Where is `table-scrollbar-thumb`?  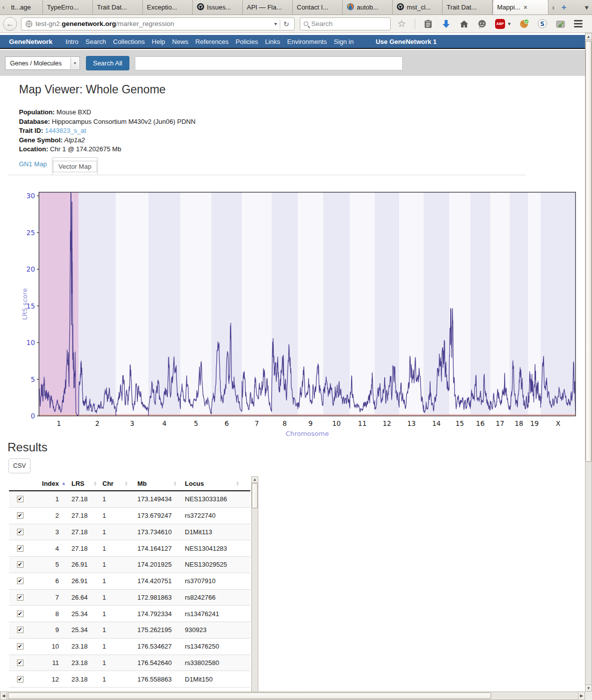 table-scrollbar-thumb is located at coordinates (255, 496).